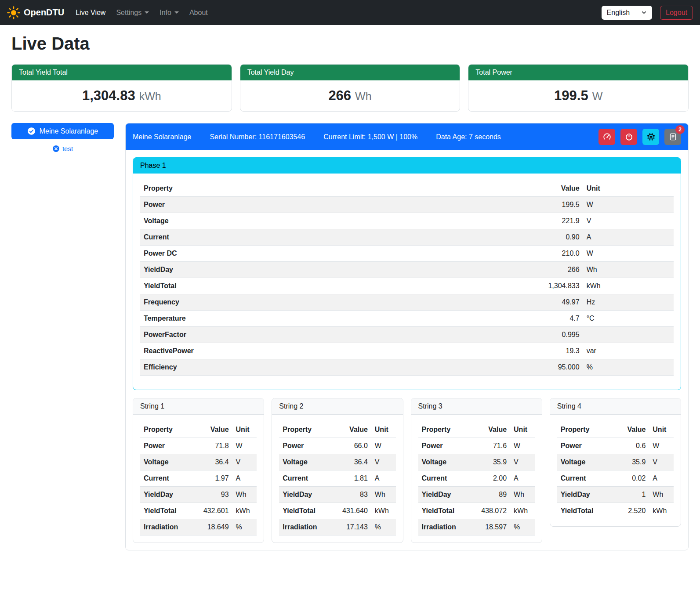 The height and width of the screenshot is (597, 700). What do you see at coordinates (214, 446) in the screenshot?
I see `value-cell: 71.8` at bounding box center [214, 446].